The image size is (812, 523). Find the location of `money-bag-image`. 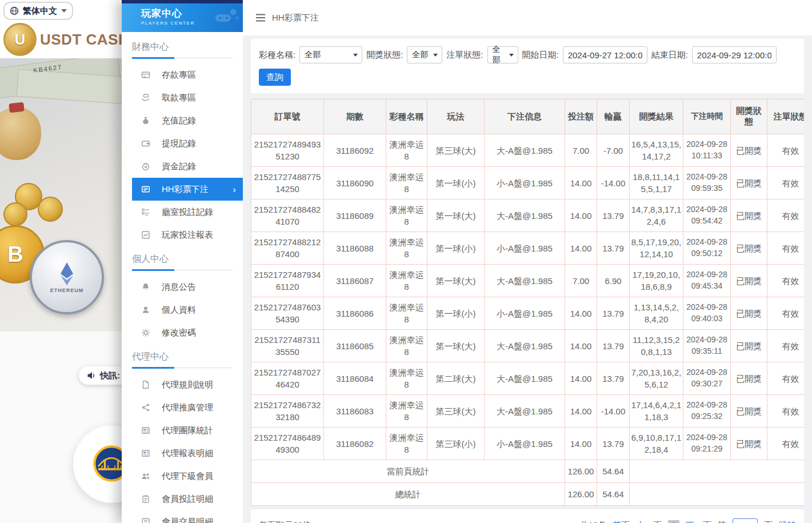

money-bag-image is located at coordinates (21, 134).